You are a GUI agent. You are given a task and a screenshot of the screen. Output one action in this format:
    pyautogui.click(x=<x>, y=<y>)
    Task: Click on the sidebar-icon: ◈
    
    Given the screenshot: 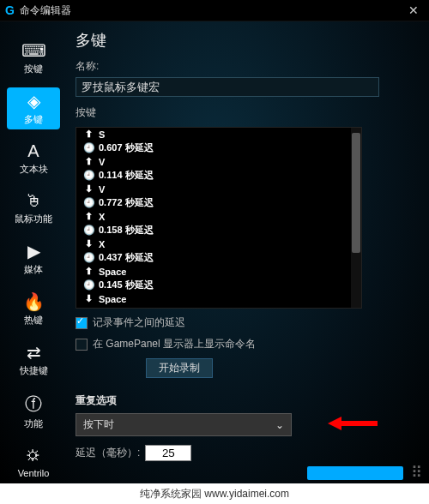 What is the action you would take?
    pyautogui.click(x=33, y=101)
    